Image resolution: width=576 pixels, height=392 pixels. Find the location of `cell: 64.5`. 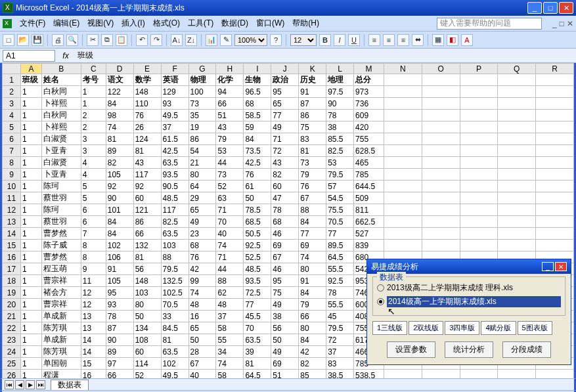

cell: 64.5 is located at coordinates (340, 257).